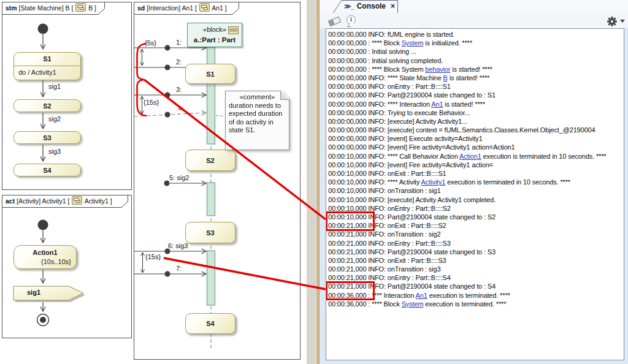 Image resolution: width=628 pixels, height=364 pixels. What do you see at coordinates (210, 324) in the screenshot?
I see `state-invariant-s4: S4` at bounding box center [210, 324].